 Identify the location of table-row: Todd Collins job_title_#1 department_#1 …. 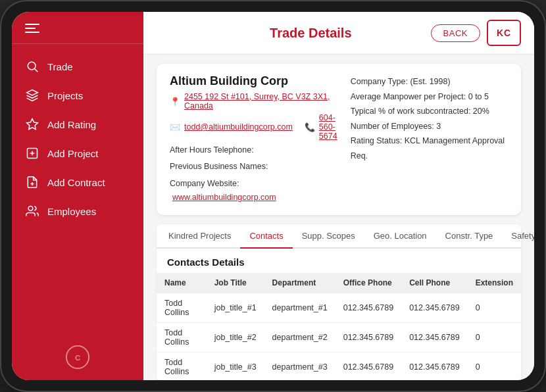
(339, 308).